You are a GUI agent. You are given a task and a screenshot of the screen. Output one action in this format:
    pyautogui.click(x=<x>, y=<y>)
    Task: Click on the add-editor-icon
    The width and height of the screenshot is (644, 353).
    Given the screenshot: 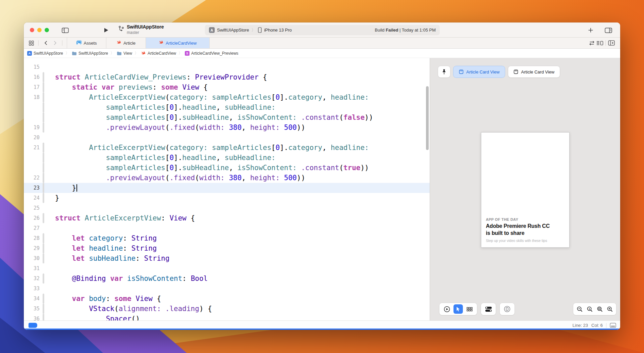 What is the action you would take?
    pyautogui.click(x=611, y=43)
    